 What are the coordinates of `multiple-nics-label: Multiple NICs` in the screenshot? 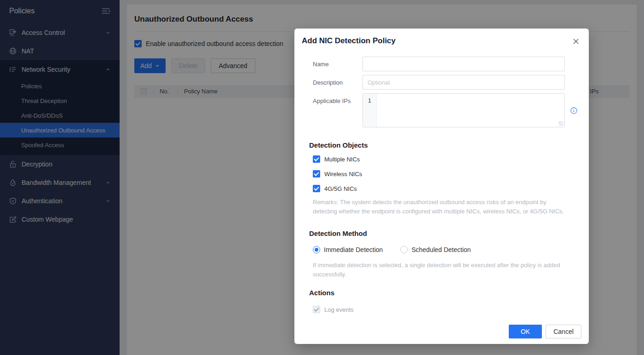 It's located at (342, 159).